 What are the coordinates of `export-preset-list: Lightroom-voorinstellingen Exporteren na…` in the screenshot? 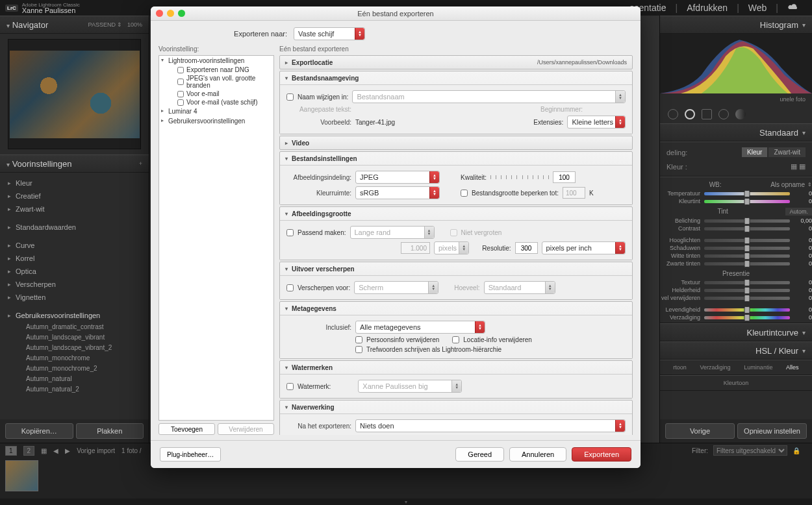 It's located at (216, 238).